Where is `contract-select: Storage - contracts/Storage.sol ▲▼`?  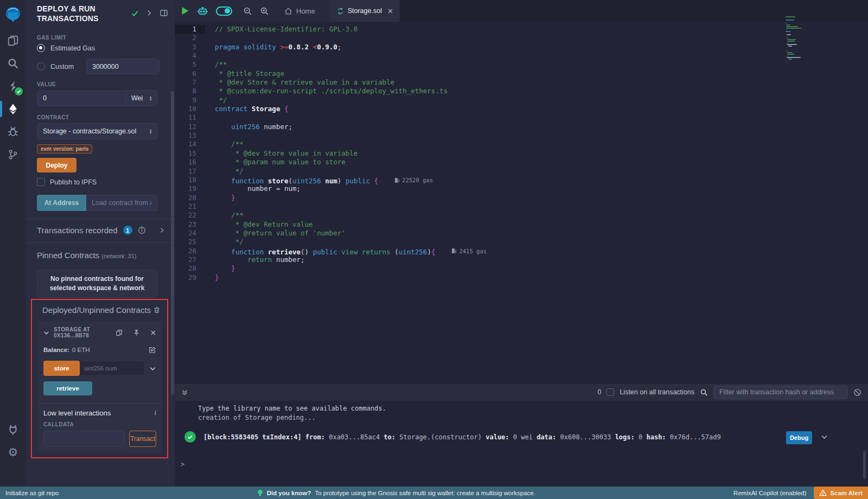
contract-select: Storage - contracts/Storage.sol ▲▼ is located at coordinates (97, 131).